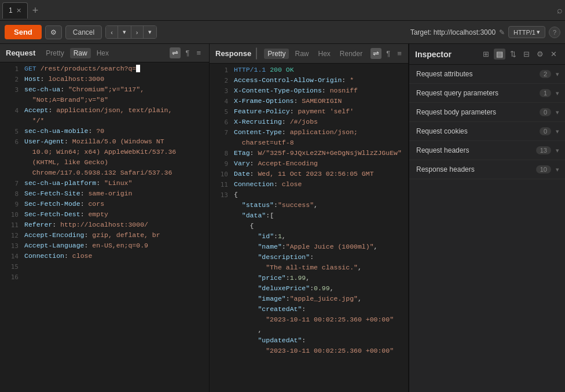 The image size is (565, 392). Describe the element at coordinates (388, 53) in the screenshot. I see `response-indent-button: ¶` at that location.